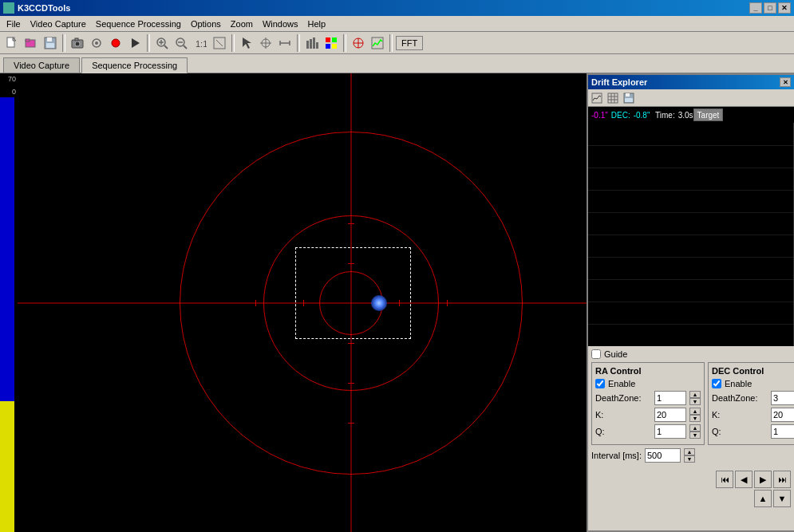 The image size is (794, 532). I want to click on toolbar-fit, so click(219, 43).